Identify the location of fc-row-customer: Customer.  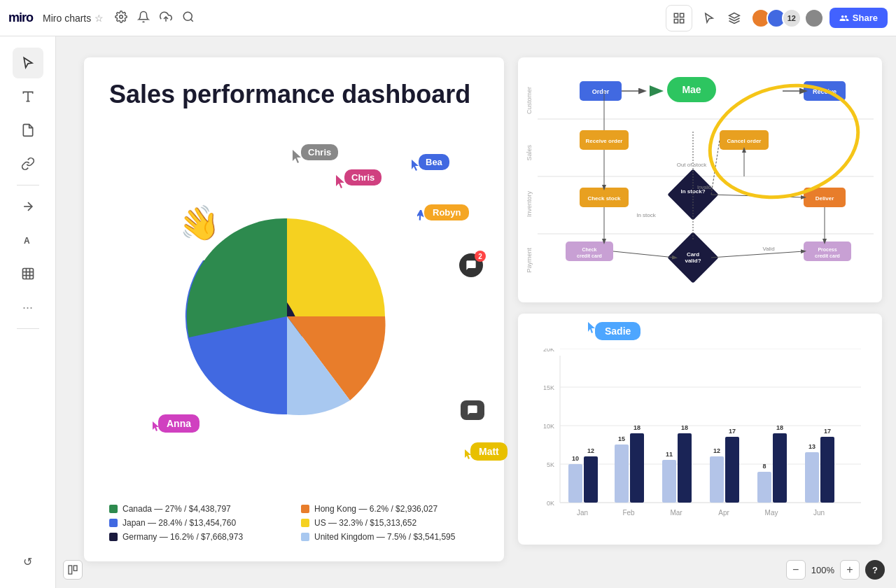
(529, 101).